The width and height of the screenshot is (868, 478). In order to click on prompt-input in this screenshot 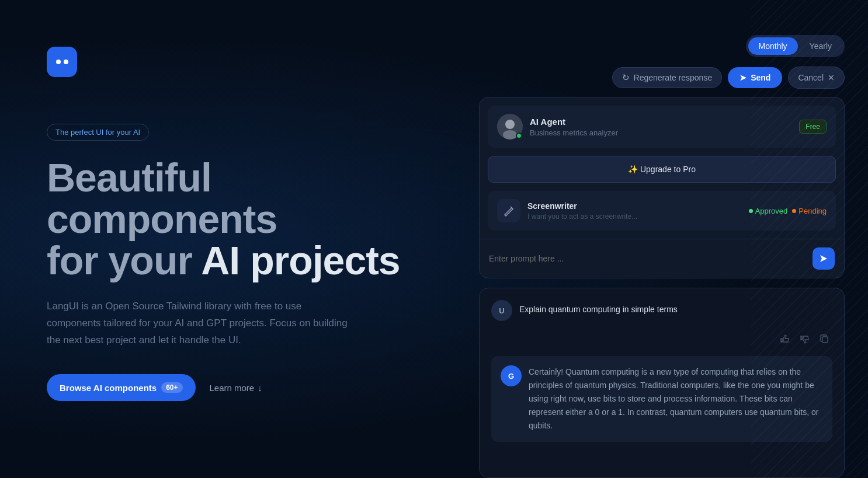, I will do `click(648, 259)`.